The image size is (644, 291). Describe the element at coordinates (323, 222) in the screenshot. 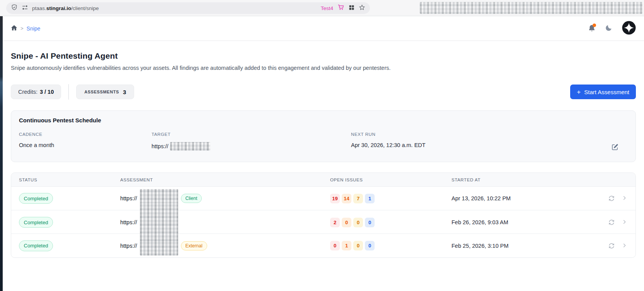

I see `table-row: Completed https:// 2 0 0 0 Feb 26, 2026,…` at that location.